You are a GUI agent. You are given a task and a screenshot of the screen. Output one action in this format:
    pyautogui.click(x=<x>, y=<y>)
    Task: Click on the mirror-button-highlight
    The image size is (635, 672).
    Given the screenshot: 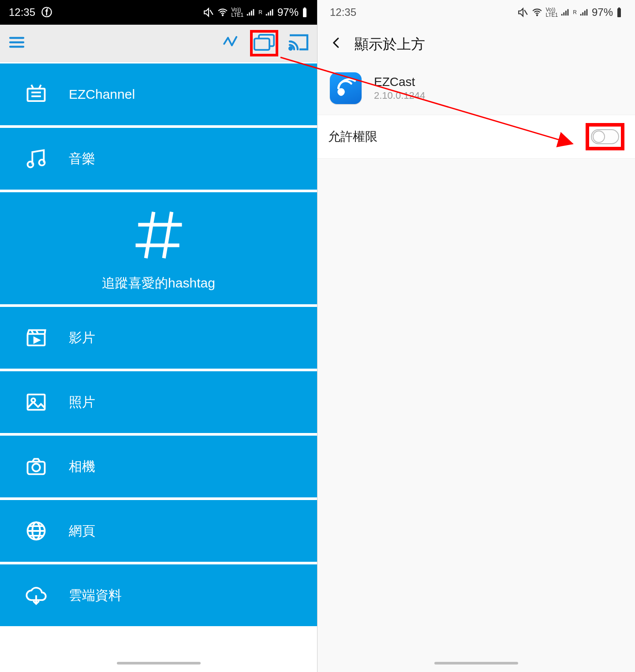 What is the action you would take?
    pyautogui.click(x=264, y=43)
    